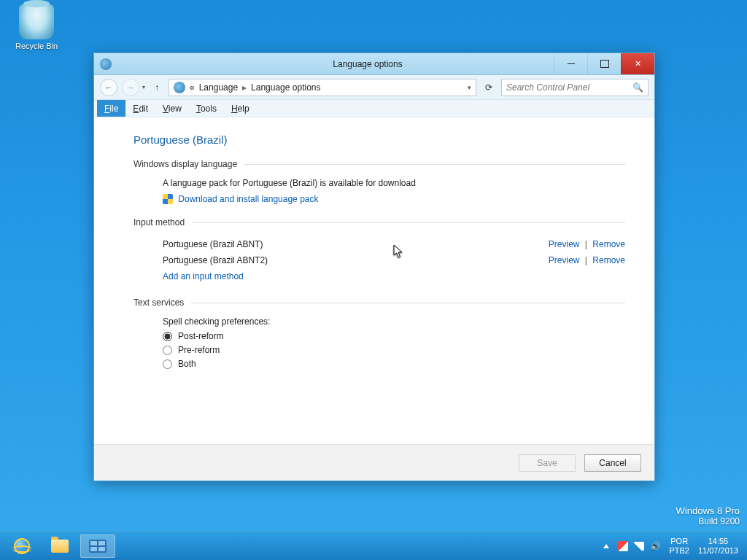 The height and width of the screenshot is (560, 747). What do you see at coordinates (394, 350) in the screenshot?
I see `radio-pre-reform: Pre-reform` at bounding box center [394, 350].